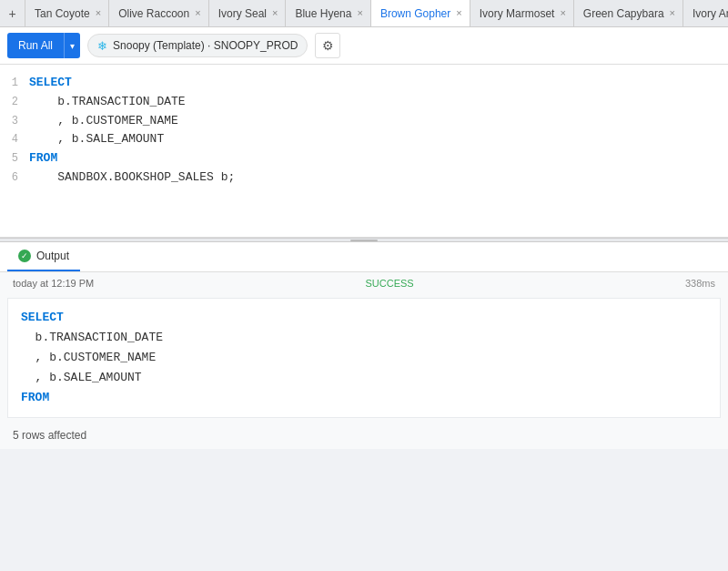 The width and height of the screenshot is (728, 571). Describe the element at coordinates (88, 357) in the screenshot. I see `result-text: , b.CUSTOMER_NAME` at that location.